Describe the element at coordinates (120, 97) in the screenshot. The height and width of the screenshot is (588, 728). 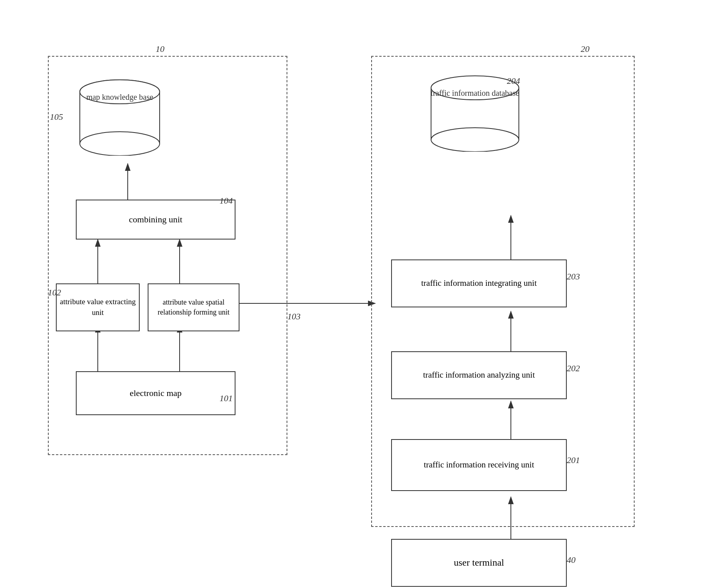
I see `map-knowledge-base-label: map knowledge base` at that location.